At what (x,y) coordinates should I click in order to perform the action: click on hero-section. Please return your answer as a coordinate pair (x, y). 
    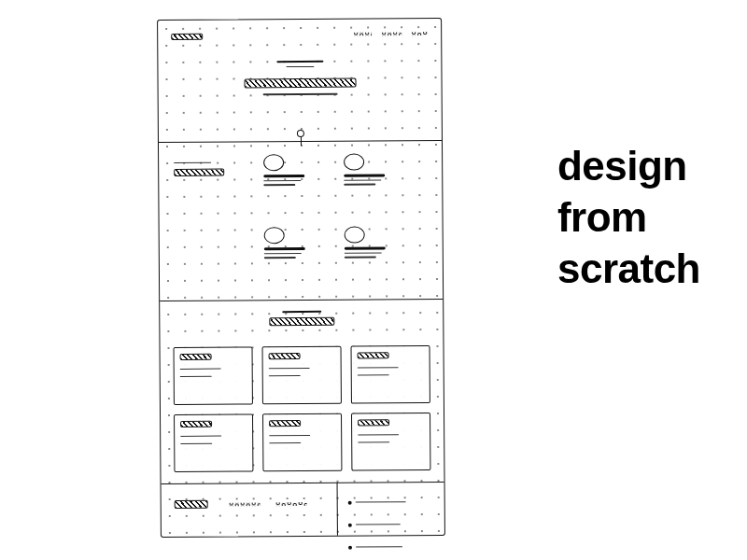
    Looking at the image, I should click on (300, 80).